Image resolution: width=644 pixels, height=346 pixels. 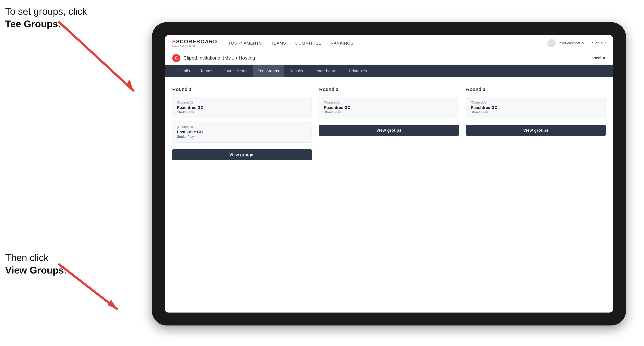 What do you see at coordinates (65, 270) in the screenshot?
I see `instruction-bottom-end: .` at bounding box center [65, 270].